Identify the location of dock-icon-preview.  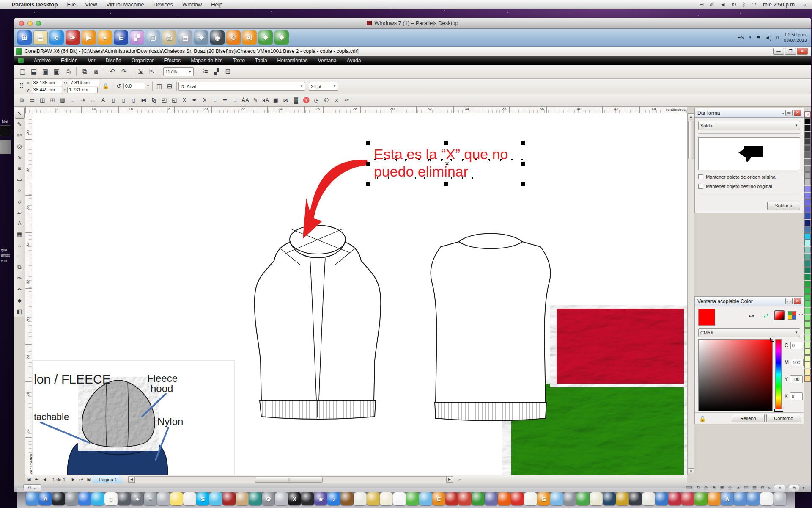
(72, 499).